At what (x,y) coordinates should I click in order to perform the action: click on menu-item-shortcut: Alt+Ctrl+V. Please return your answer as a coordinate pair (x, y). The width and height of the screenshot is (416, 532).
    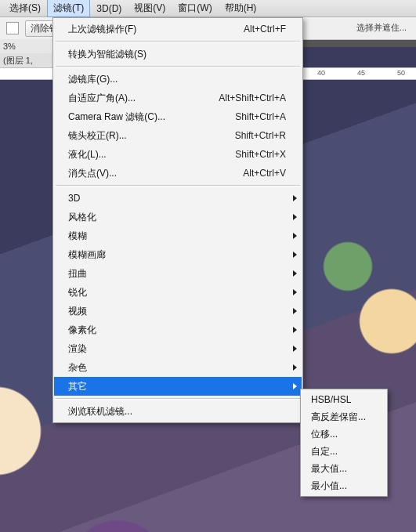
    Looking at the image, I should click on (265, 173).